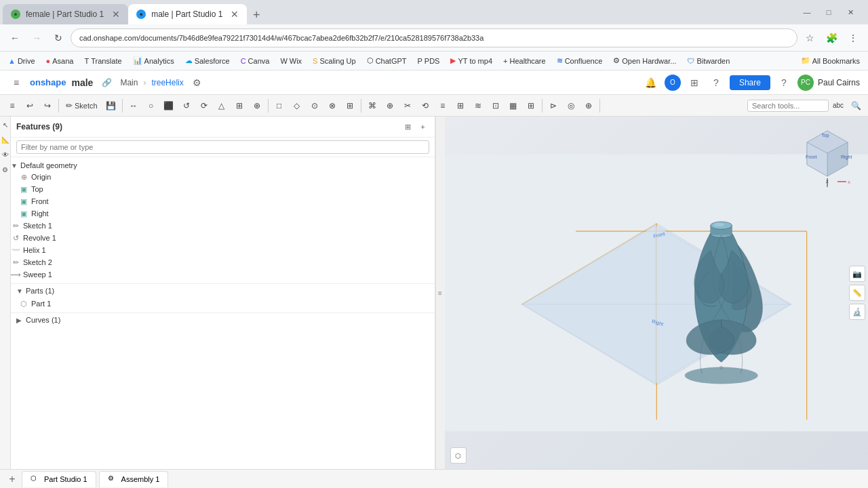 This screenshot has height=488, width=868. What do you see at coordinates (332, 106) in the screenshot?
I see `tool12: ⊗` at bounding box center [332, 106].